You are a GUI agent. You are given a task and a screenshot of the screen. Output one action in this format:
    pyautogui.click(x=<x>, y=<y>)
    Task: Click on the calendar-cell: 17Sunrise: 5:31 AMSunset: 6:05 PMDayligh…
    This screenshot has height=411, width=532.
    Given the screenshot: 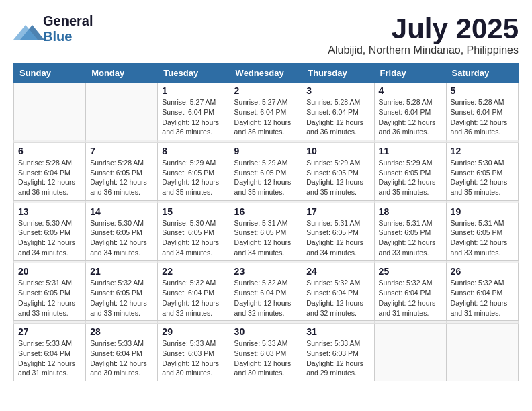 What is the action you would take?
    pyautogui.click(x=339, y=232)
    